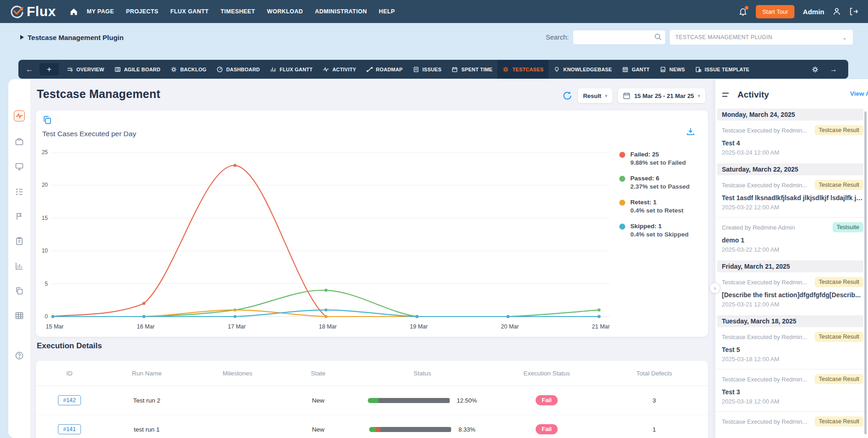 This screenshot has height=438, width=868. I want to click on search-input, so click(619, 37).